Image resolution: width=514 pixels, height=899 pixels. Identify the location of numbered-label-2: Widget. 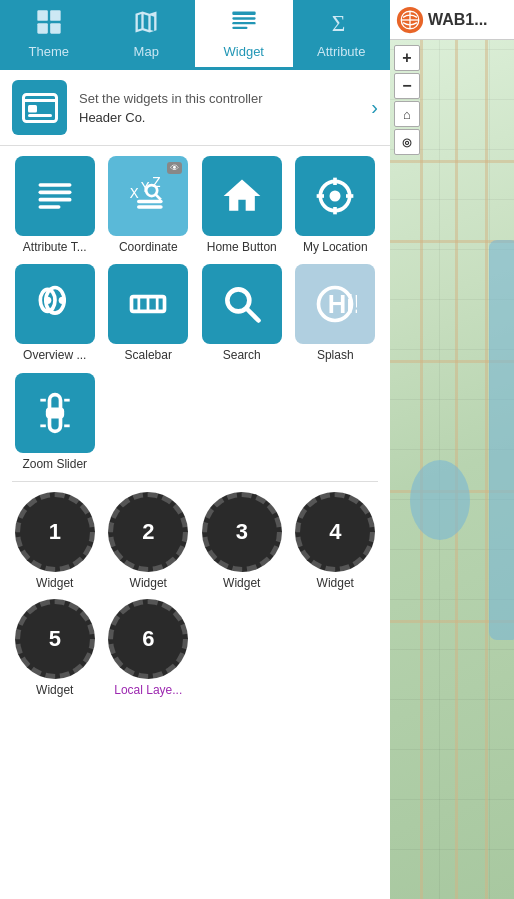
(148, 583).